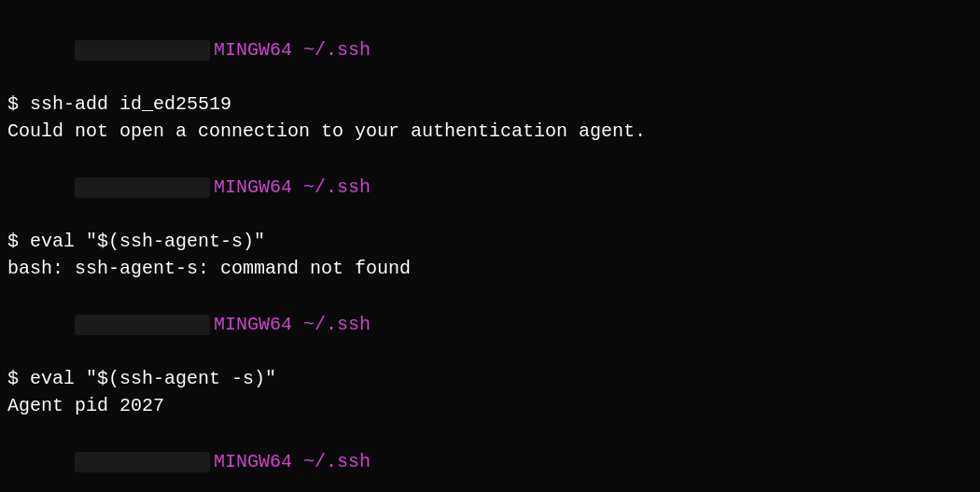 Image resolution: width=980 pixels, height=492 pixels. What do you see at coordinates (337, 325) in the screenshot?
I see `path-3: ~/.ssh` at bounding box center [337, 325].